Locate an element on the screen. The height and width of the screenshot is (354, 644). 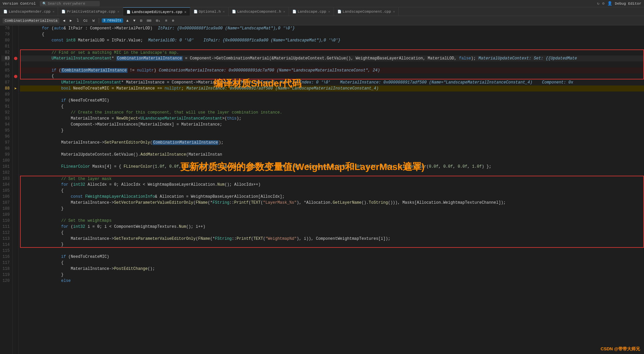
arrow-indicator-88: ➤ is located at coordinates (15, 89).